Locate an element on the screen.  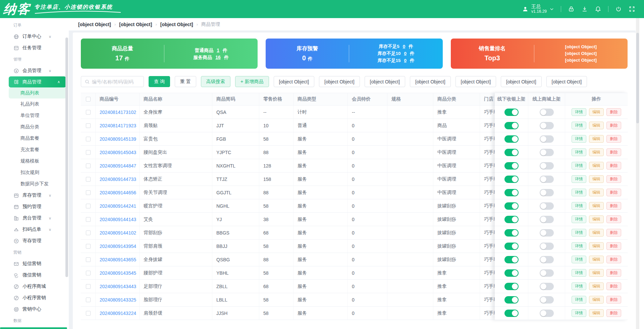
page-scrollbar-thumb is located at coordinates (638, 78).